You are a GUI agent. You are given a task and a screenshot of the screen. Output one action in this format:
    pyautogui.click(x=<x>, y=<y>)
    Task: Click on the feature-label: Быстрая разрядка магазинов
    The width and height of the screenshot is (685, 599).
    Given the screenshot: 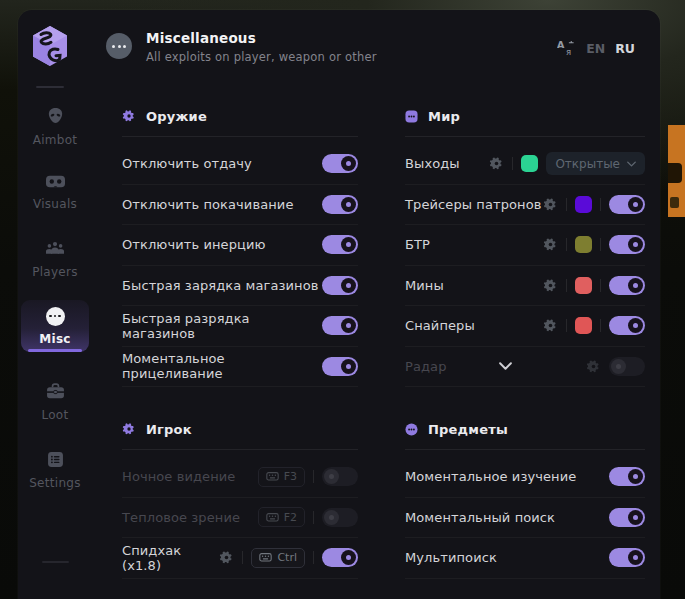 What is the action you would take?
    pyautogui.click(x=222, y=326)
    